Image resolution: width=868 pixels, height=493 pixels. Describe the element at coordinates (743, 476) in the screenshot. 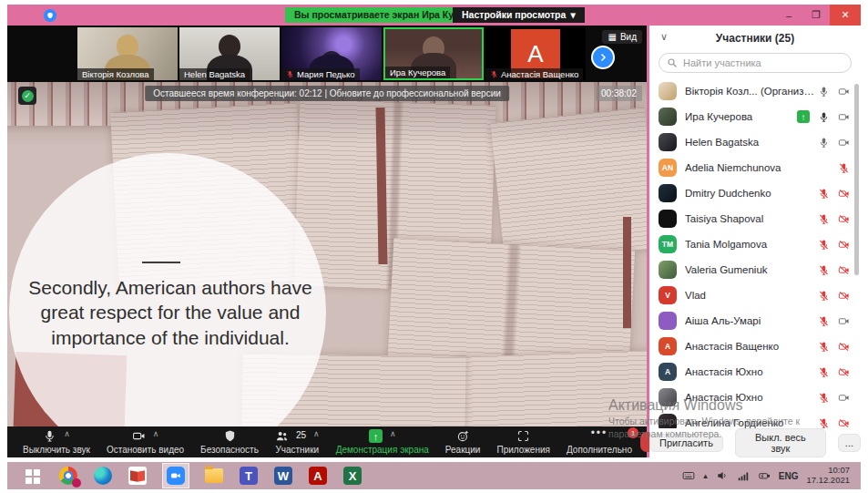

I see `network-signal-icon` at that location.